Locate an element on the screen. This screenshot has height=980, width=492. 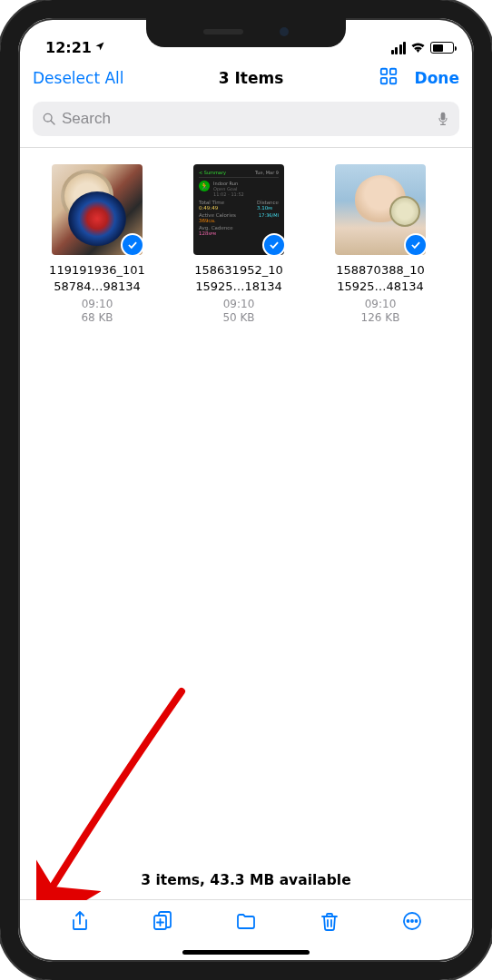
file-name: 158631952_1015925…18134 is located at coordinates (239, 278).